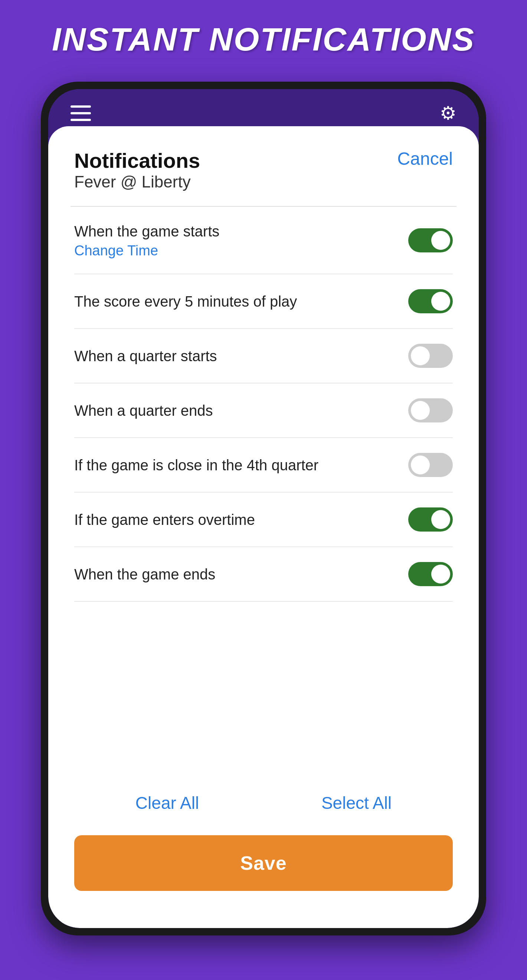 This screenshot has width=527, height=980. Describe the element at coordinates (137, 175) in the screenshot. I see `modal-title-block: Notifications Fever @ Liberty` at that location.